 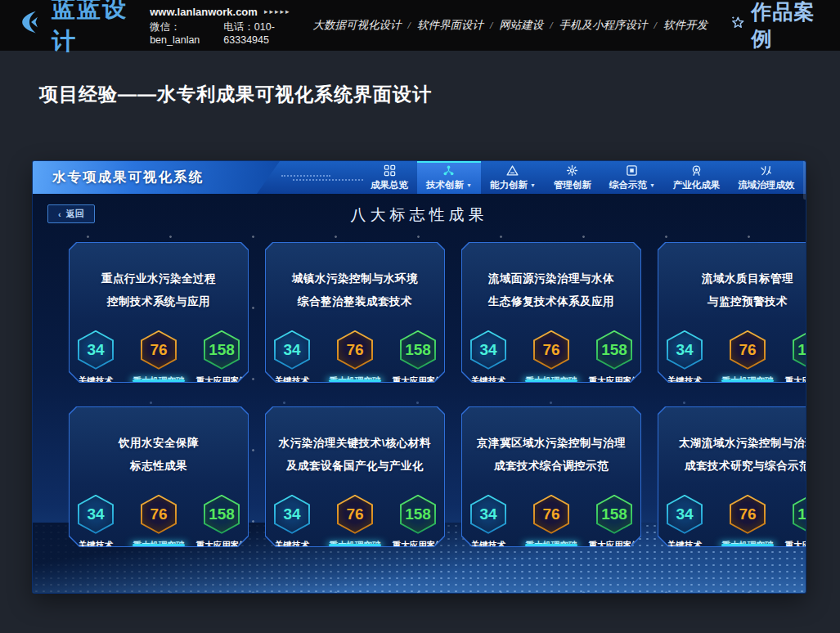 I want to click on service-link: 大数据可视化设计, so click(x=357, y=25).